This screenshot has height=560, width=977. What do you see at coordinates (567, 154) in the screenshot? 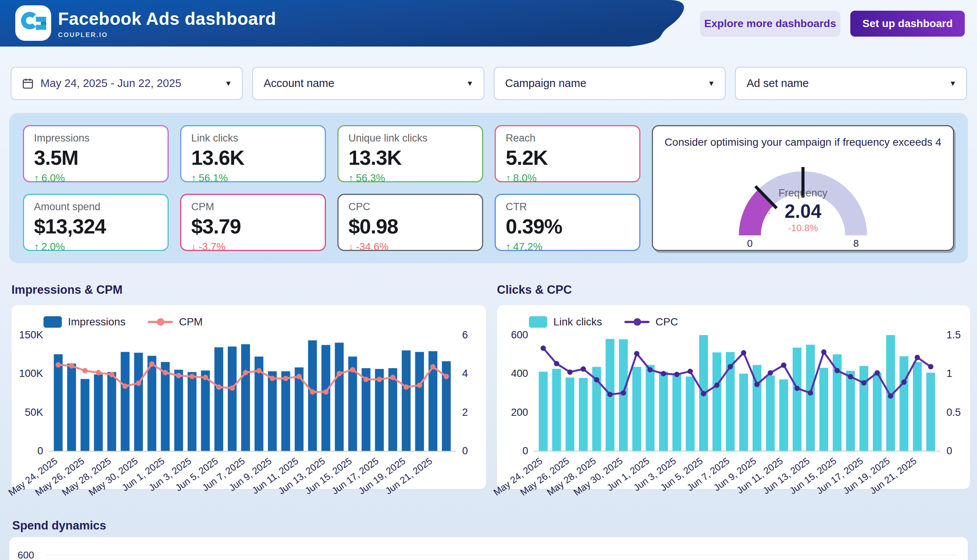
I see `kpi-card-reach: Reach 5.2K ↑8.0%` at bounding box center [567, 154].